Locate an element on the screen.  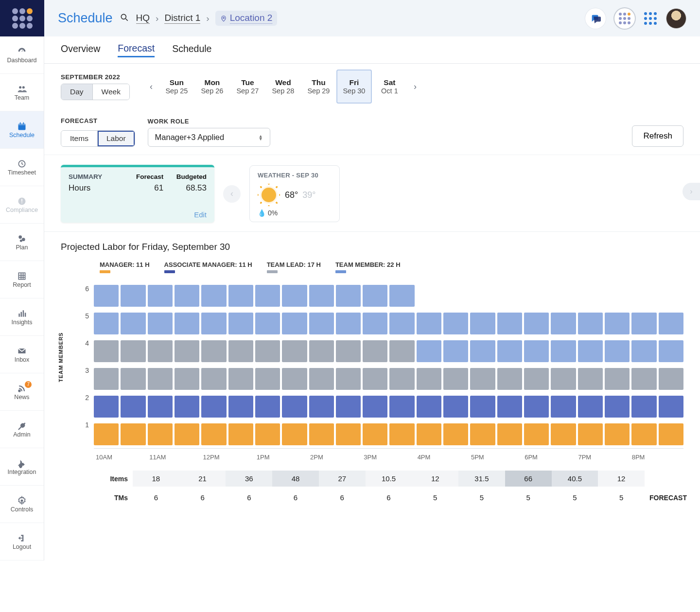
day-thu: ThuSep 29 is located at coordinates (319, 87).